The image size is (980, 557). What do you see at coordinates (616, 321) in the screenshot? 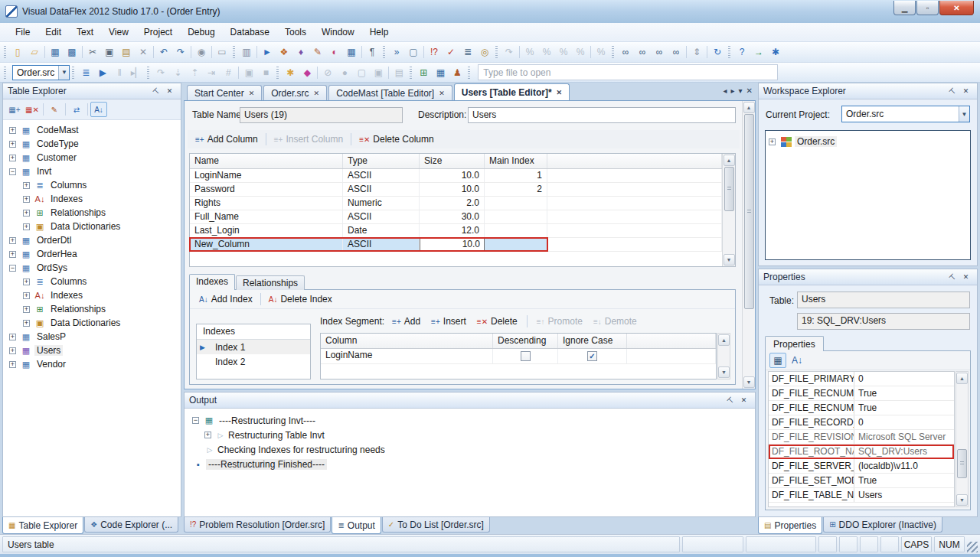
I see `segment-demote-button: ≡↓ Demote` at bounding box center [616, 321].